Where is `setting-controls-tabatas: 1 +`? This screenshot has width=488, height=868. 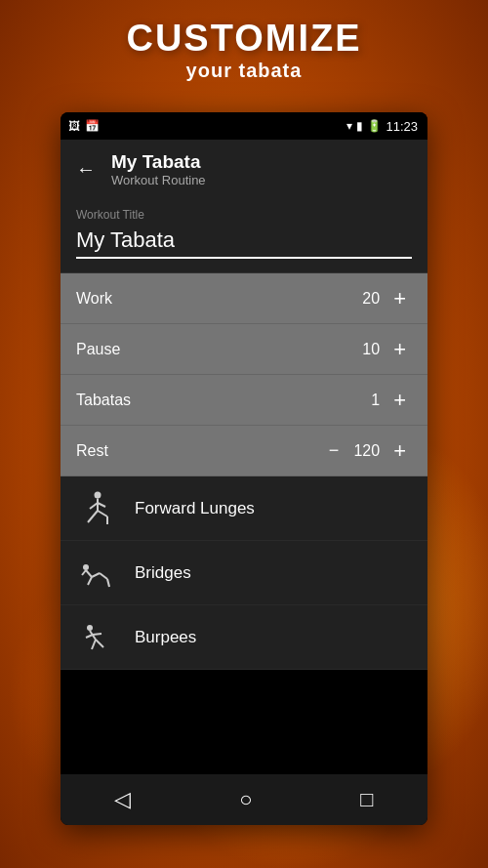
setting-controls-tabatas: 1 + is located at coordinates (381, 400).